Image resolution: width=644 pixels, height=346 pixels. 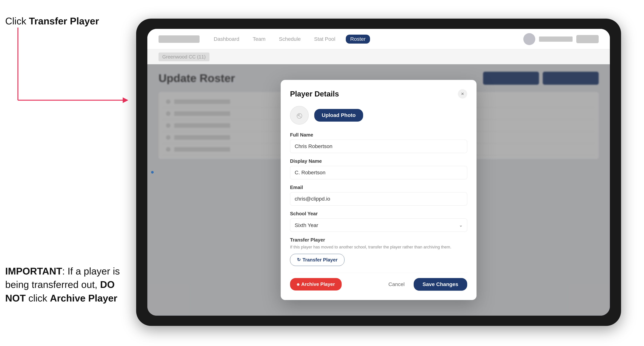 I want to click on avatar-icon: ⎋, so click(x=300, y=115).